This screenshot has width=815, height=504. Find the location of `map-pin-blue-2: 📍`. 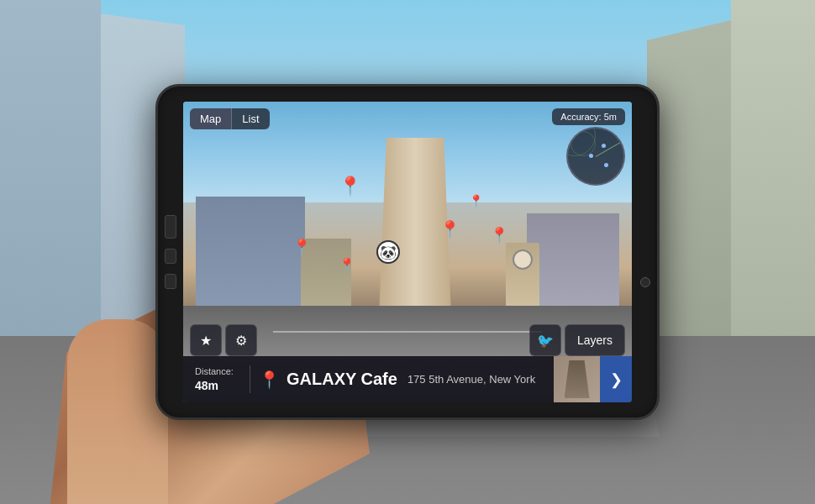

map-pin-blue-2: 📍 is located at coordinates (347, 265).